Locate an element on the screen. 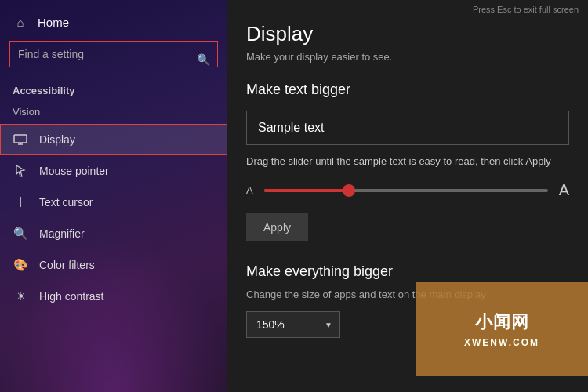  slider-thumb is located at coordinates (349, 191).